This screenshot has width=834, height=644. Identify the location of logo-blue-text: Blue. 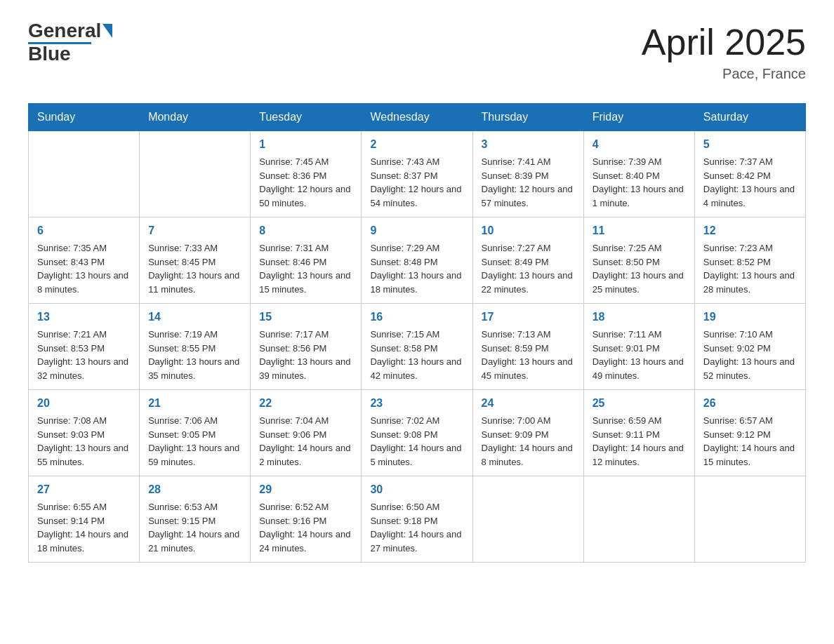
(49, 53).